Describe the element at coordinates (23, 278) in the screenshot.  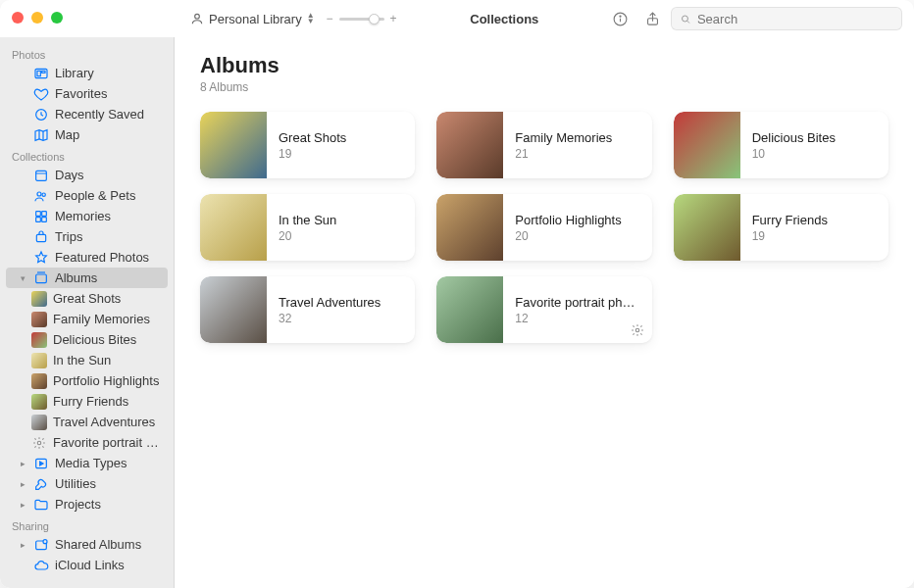
I see `chevron-down-icon: ▾` at that location.